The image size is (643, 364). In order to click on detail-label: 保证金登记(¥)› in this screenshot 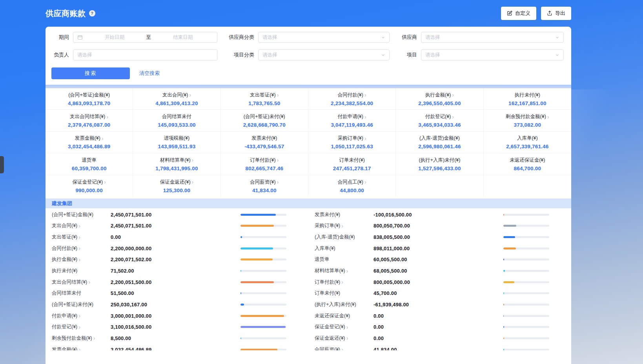, I will do `click(344, 327)`.